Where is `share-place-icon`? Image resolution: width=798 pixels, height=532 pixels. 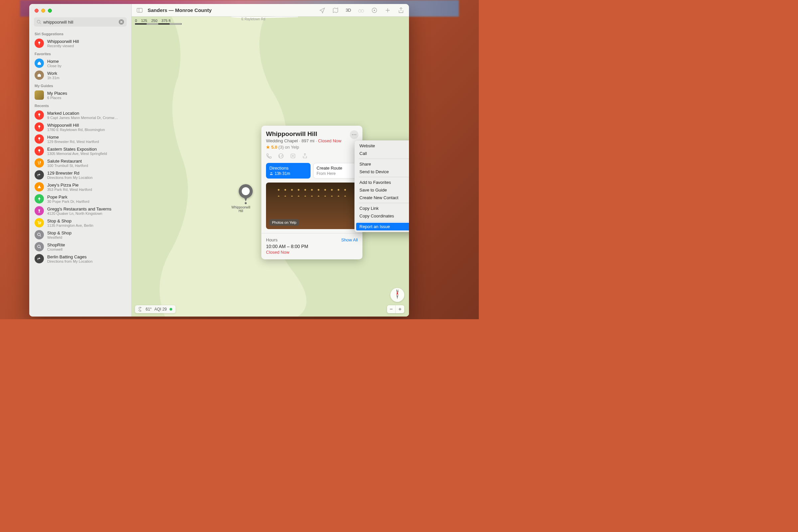
share-place-icon is located at coordinates (305, 156).